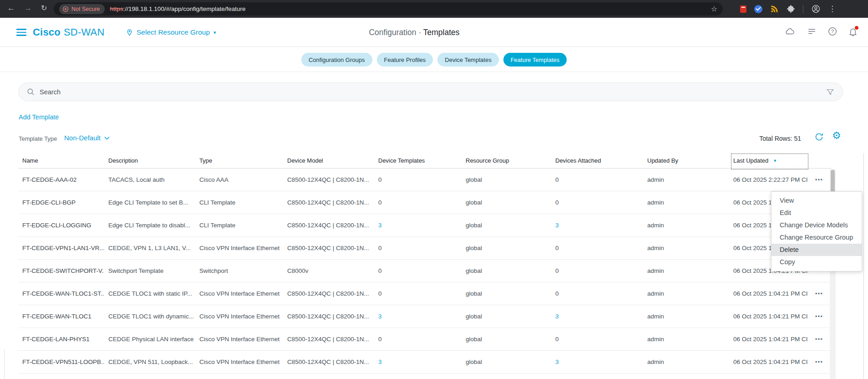 The image size is (868, 379). What do you see at coordinates (150, 179) in the screenshot?
I see `cell-description: TACACS, Local auth` at bounding box center [150, 179].